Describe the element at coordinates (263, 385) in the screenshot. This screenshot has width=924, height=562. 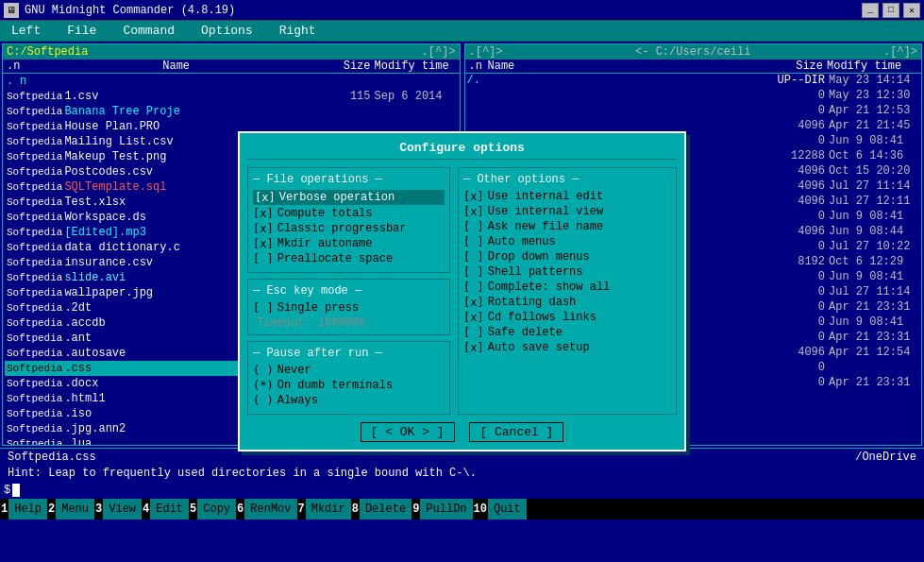
I see `radio-dumb-box: (*)` at that location.